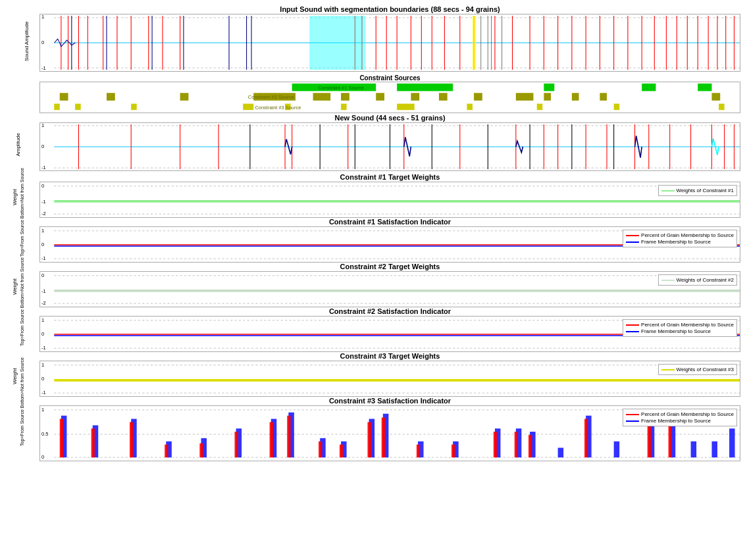 The width and height of the screenshot is (747, 560). I want to click on c2-weights-legend-color, so click(668, 280).